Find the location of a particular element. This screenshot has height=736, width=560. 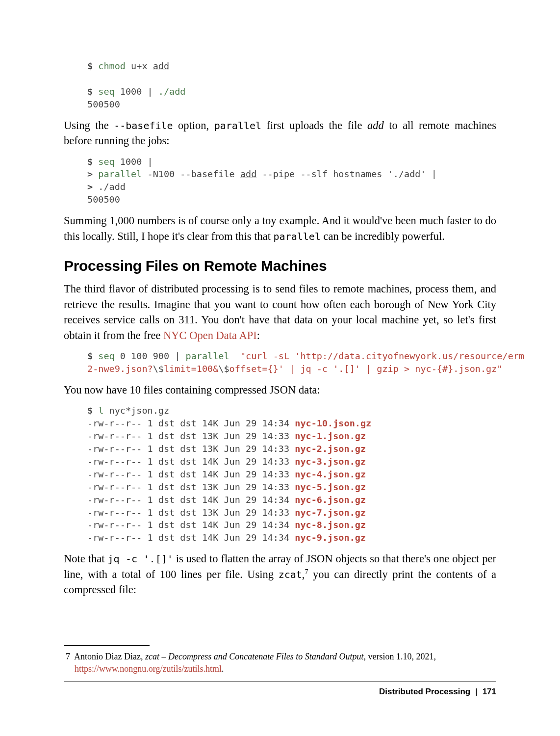

filename: nyc-4.json.gz is located at coordinates (331, 474).